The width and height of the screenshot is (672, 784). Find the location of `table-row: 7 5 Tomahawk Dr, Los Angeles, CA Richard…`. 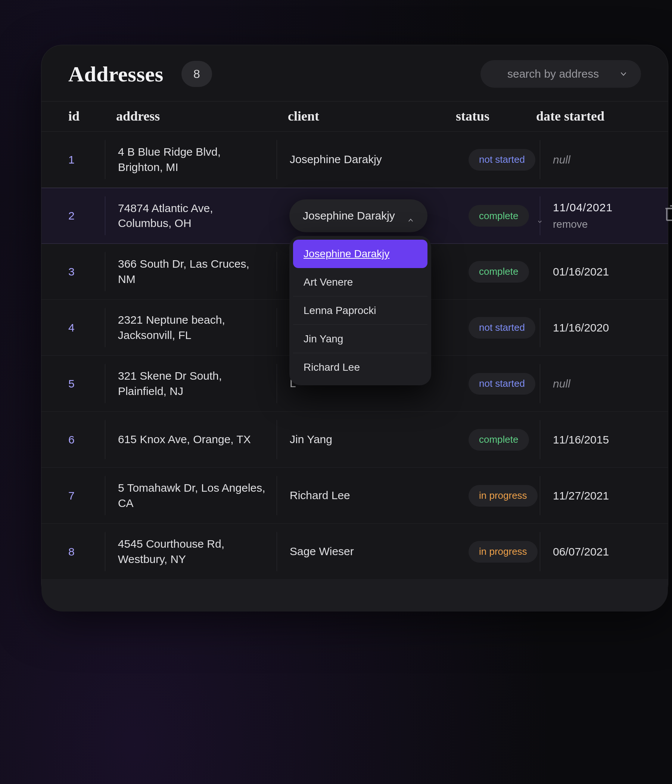

table-row: 7 5 Tomahawk Dr, Los Angeles, CA Richard… is located at coordinates (355, 496).